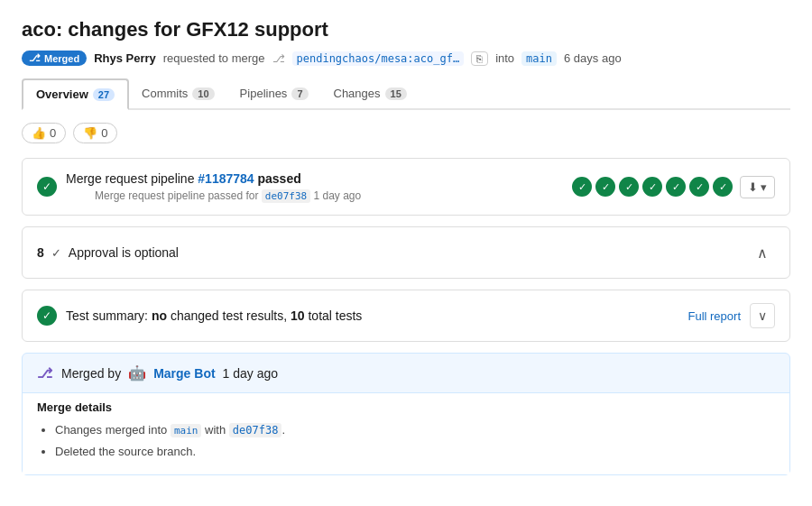 This screenshot has width=812, height=506. What do you see at coordinates (43, 133) in the screenshot?
I see `thumbs-up-button: 👍 0` at bounding box center [43, 133].